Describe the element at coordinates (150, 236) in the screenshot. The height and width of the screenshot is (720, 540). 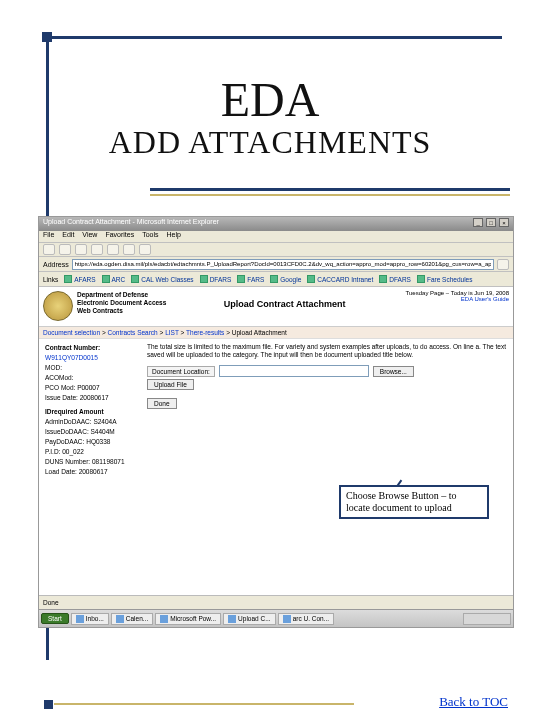
I see `menu-tools: Tools` at that location.